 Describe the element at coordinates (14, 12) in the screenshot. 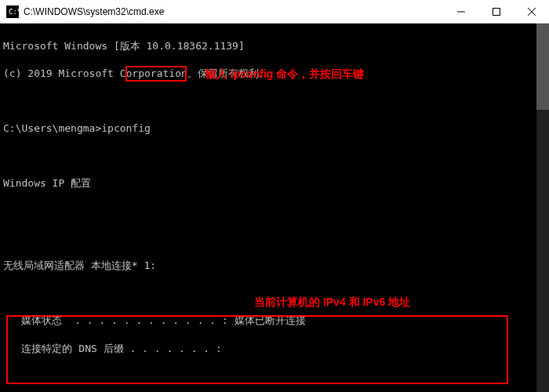

I see `svg-text: C:\` at that location.